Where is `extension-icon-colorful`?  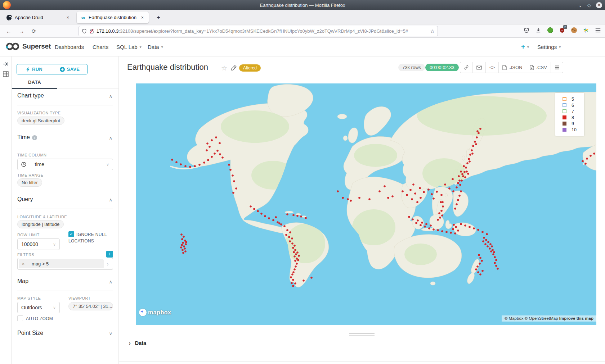
extension-icon-colorful is located at coordinates (586, 30).